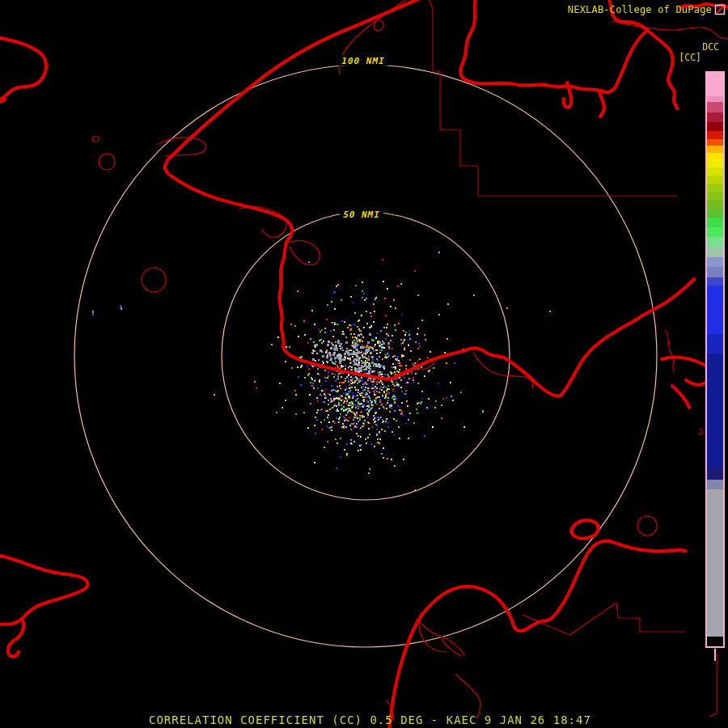  Describe the element at coordinates (370, 720) in the screenshot. I see `product-title: CORRELATION COEFFICIENT (CC) 0.5 DEG - K…` at that location.